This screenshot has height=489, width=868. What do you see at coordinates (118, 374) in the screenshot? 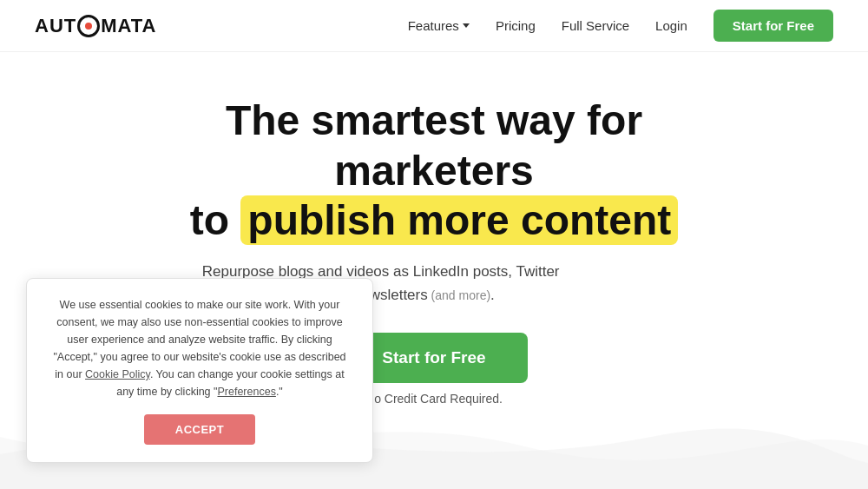
I see `cookie-policy-link: Cookie Policy` at bounding box center [118, 374].